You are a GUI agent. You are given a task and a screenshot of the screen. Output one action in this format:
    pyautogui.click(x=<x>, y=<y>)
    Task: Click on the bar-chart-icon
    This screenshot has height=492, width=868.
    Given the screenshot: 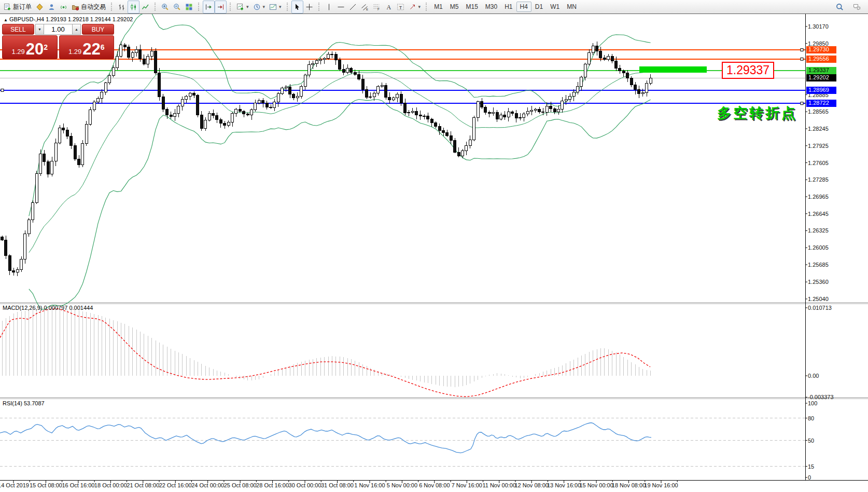 What is the action you would take?
    pyautogui.click(x=121, y=7)
    